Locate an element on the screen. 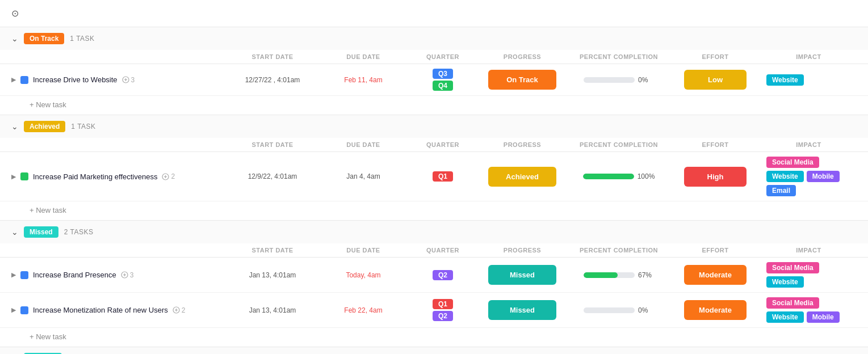 The image size is (868, 354). quarter-tag: Q4 is located at coordinates (443, 86).